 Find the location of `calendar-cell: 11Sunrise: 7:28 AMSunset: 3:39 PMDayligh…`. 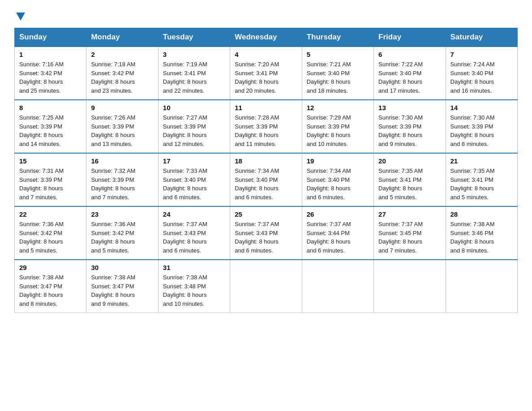

calendar-cell: 11Sunrise: 7:28 AMSunset: 3:39 PMDayligh… is located at coordinates (266, 126).